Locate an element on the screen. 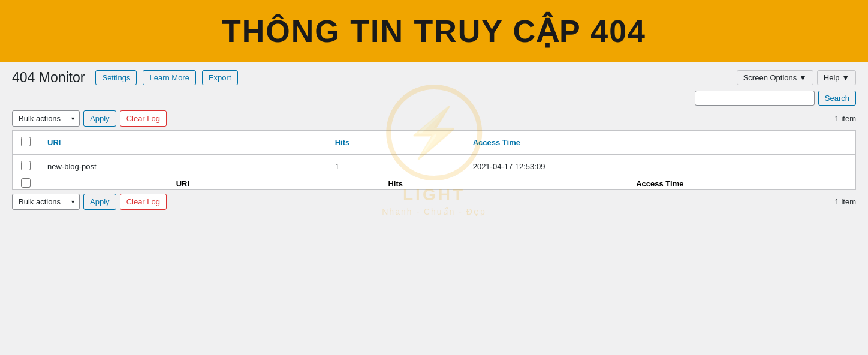 The height and width of the screenshot is (355, 868). top-apply-button: Apply is located at coordinates (100, 119).